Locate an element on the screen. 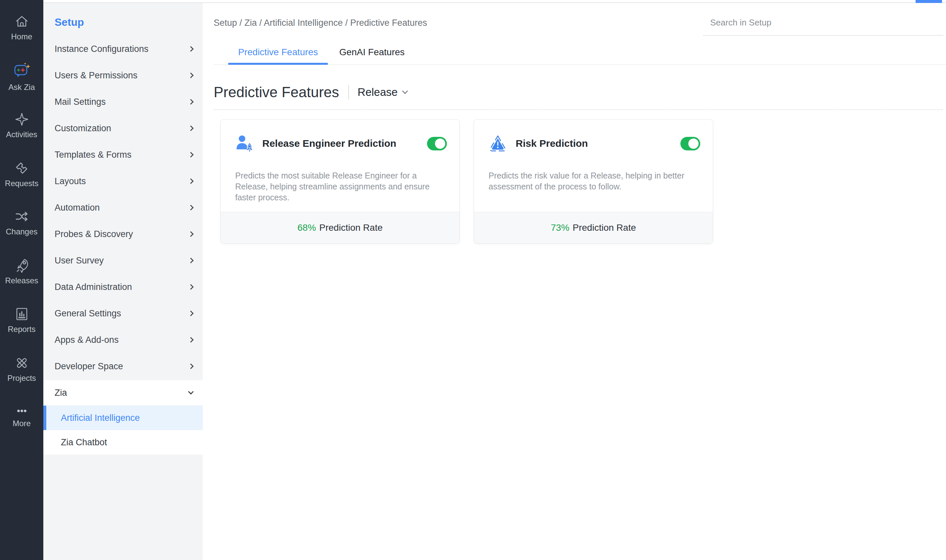 This screenshot has height=560, width=946. section-separator is located at coordinates (578, 110).